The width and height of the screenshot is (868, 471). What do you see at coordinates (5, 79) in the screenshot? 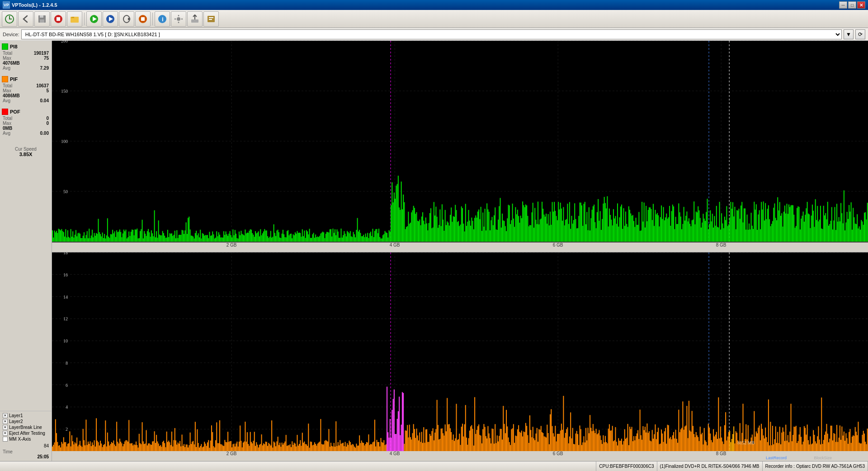
I see `pif-color-box` at bounding box center [5, 79].